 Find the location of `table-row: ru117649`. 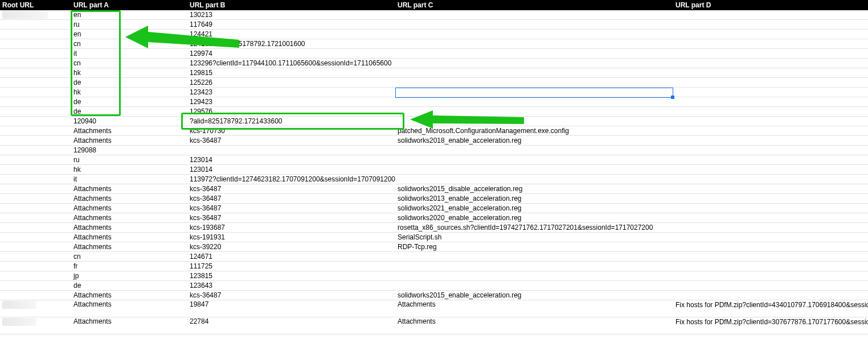

table-row: ru117649 is located at coordinates (434, 25).